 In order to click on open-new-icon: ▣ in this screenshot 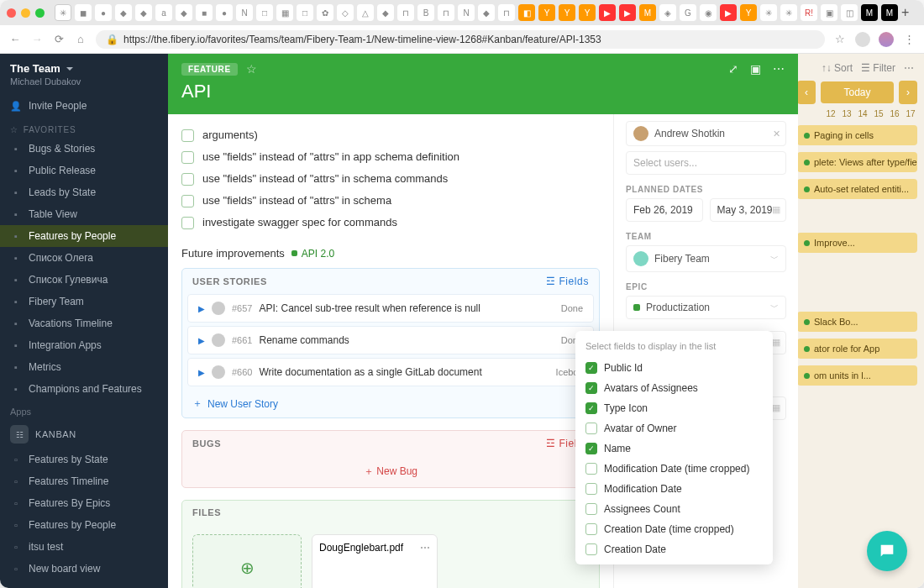, I will do `click(756, 69)`.